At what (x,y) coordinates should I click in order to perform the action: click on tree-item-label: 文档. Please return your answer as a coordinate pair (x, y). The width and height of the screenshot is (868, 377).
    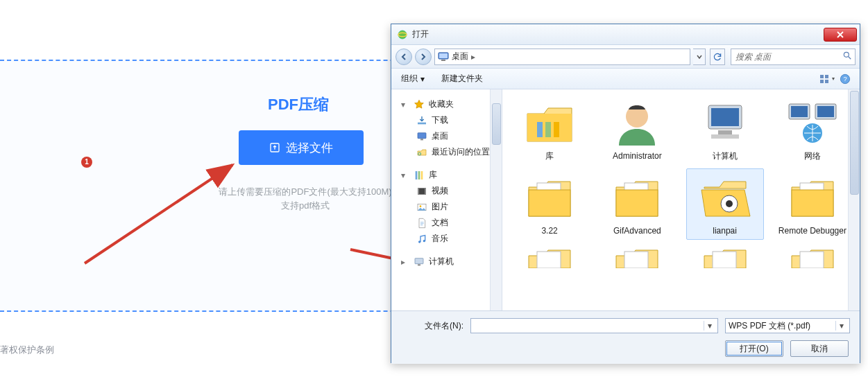
    Looking at the image, I should click on (440, 223).